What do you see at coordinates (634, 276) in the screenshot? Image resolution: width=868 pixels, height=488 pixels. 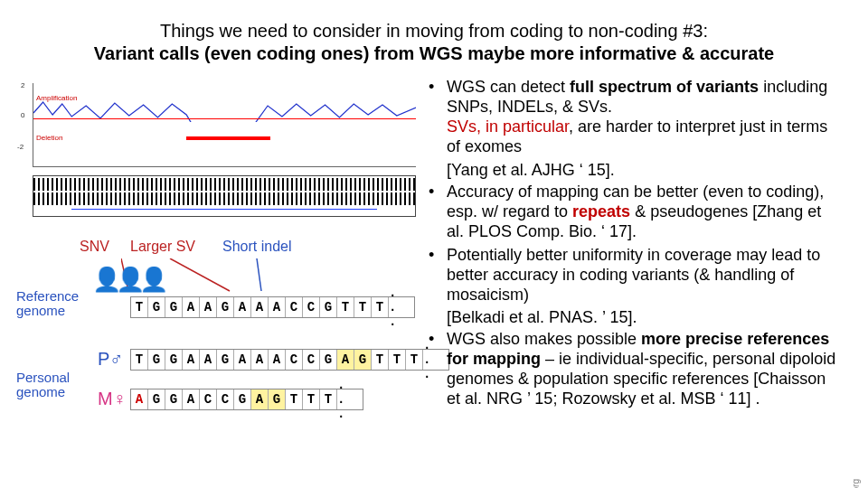 I see `bullet-3: Potentially better uniformity in coverag…` at bounding box center [634, 276].